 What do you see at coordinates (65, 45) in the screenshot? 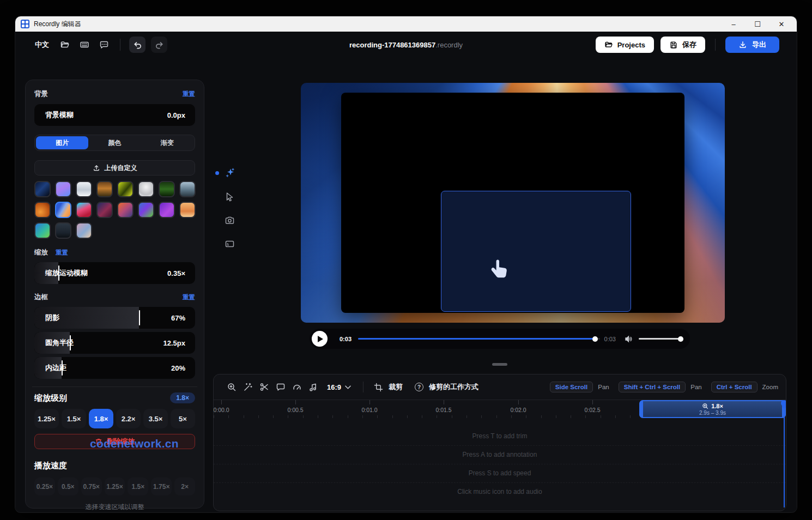
I see `open-folder-icon` at bounding box center [65, 45].